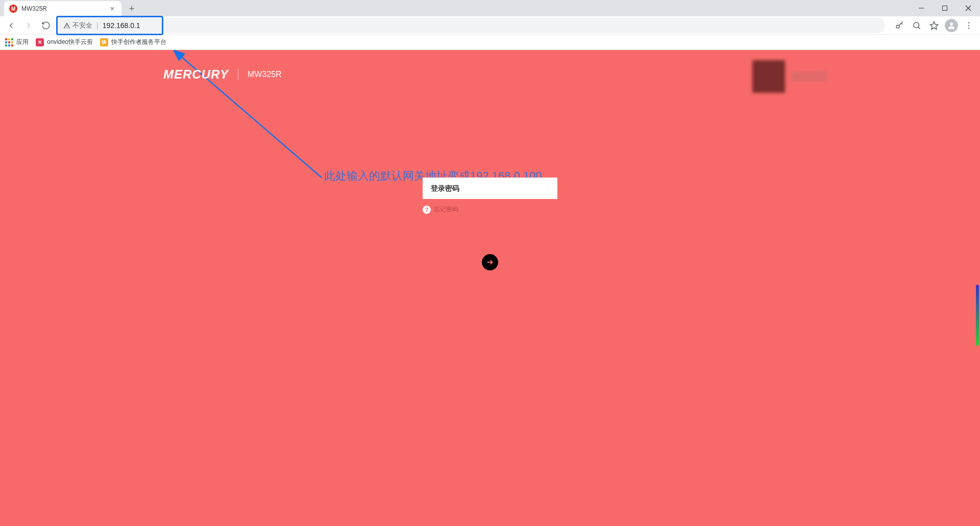 The image size is (980, 526). Describe the element at coordinates (196, 74) in the screenshot. I see `brand-logo: MERCURY` at that location.